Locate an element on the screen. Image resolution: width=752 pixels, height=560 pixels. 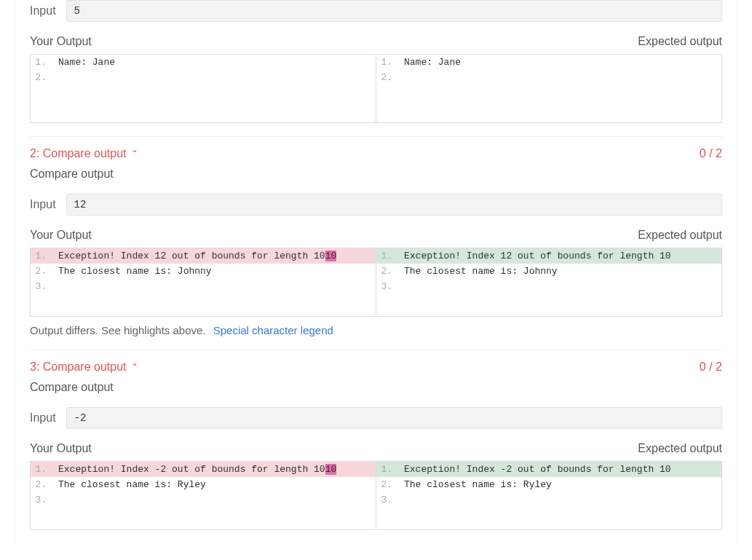
test3-title: 3: Compare output is located at coordinates (79, 367).